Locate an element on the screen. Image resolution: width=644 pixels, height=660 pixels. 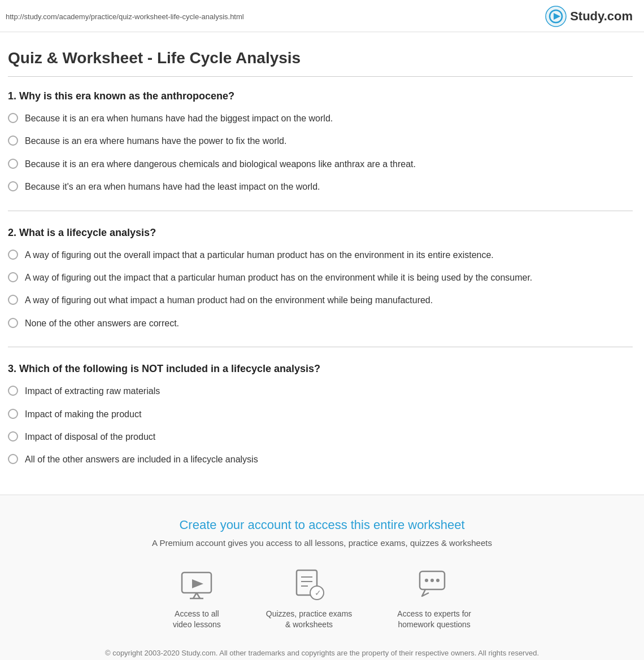
studycom-logo-icon is located at coordinates (556, 16).